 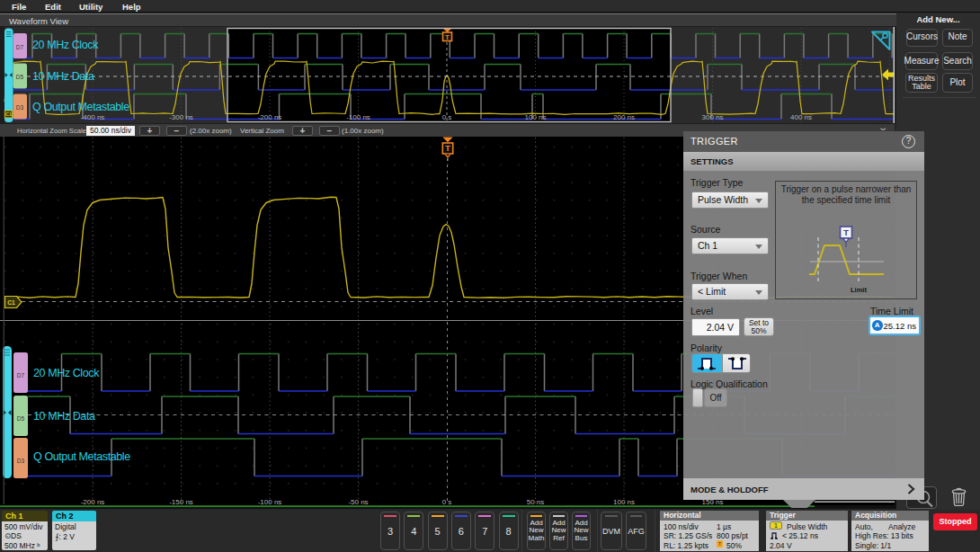 What do you see at coordinates (94, 117) in the screenshot?
I see `svg-text: -400 ns` at bounding box center [94, 117].